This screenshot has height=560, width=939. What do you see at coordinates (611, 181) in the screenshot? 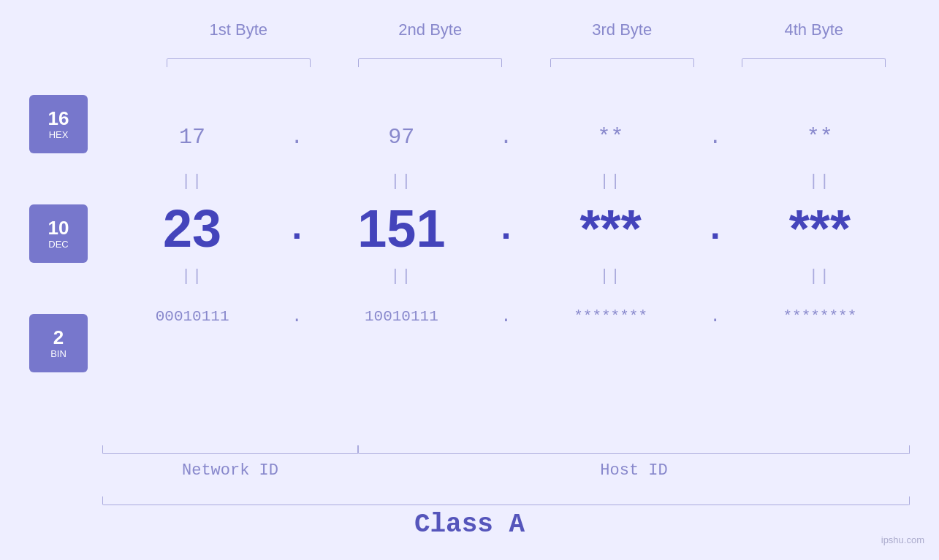
I see `eq-1-3: ||` at bounding box center [611, 181].